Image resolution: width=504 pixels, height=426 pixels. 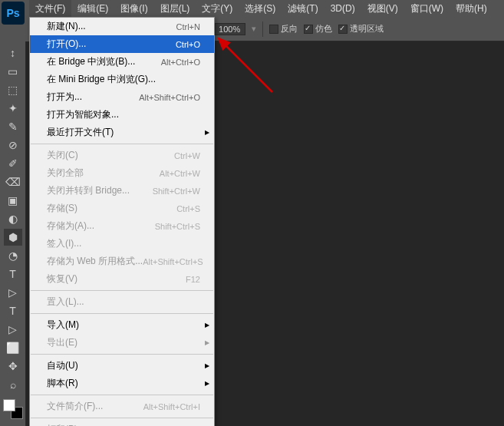 What do you see at coordinates (302, 9) in the screenshot?
I see `menu-filter: 滤镜(T)` at bounding box center [302, 9].